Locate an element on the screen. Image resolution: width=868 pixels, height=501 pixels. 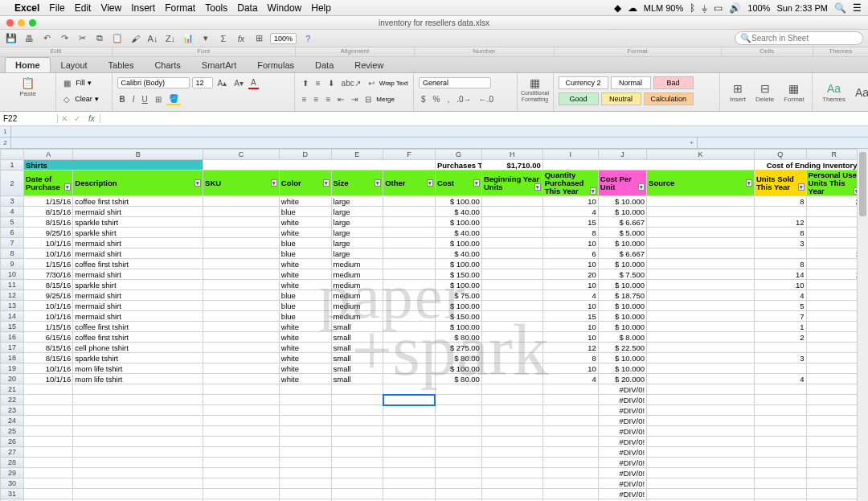
col-header-H: H is located at coordinates (512, 154).